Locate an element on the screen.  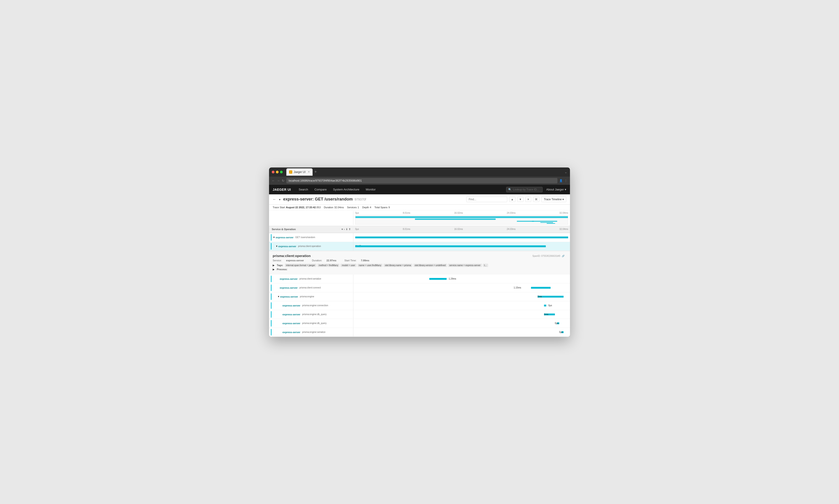
span-label-8: express-server prisma:engine:db_query is located at coordinates (311, 323).